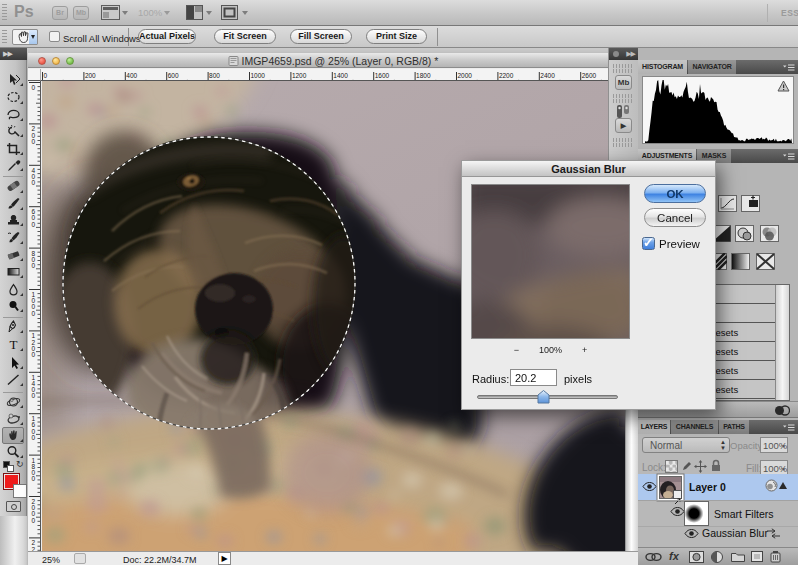 Image resolution: width=798 pixels, height=565 pixels. What do you see at coordinates (174, 76) in the screenshot?
I see `svg-text: 600` at bounding box center [174, 76].